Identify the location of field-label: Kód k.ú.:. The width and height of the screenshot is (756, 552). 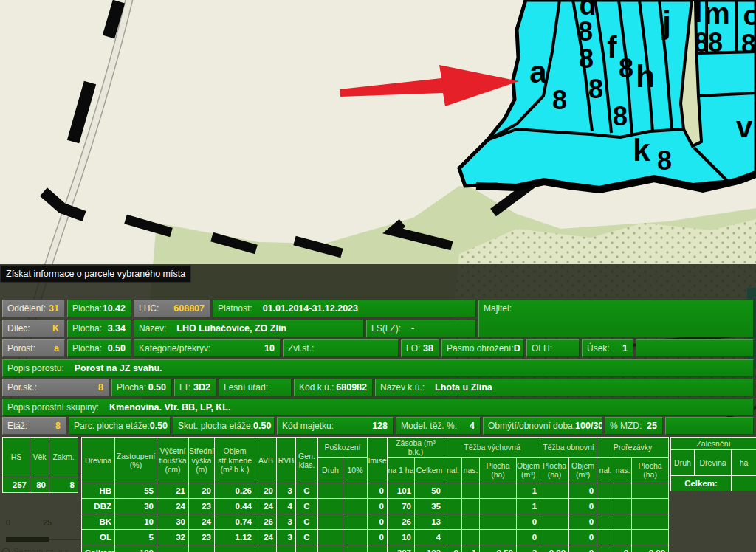
(316, 387).